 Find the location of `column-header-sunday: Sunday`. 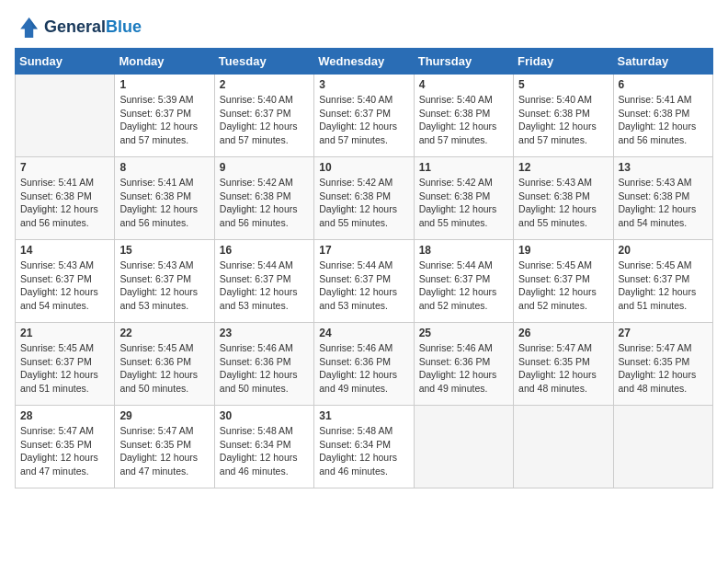

column-header-sunday: Sunday is located at coordinates (65, 62).